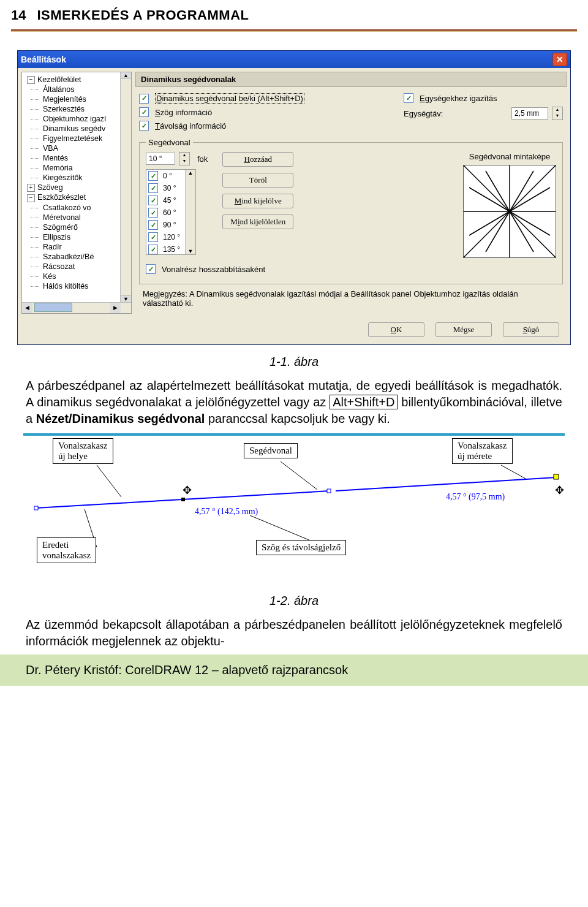 This screenshot has height=907, width=588. Describe the element at coordinates (531, 330) in the screenshot. I see `btn-help: Súgó` at that location.